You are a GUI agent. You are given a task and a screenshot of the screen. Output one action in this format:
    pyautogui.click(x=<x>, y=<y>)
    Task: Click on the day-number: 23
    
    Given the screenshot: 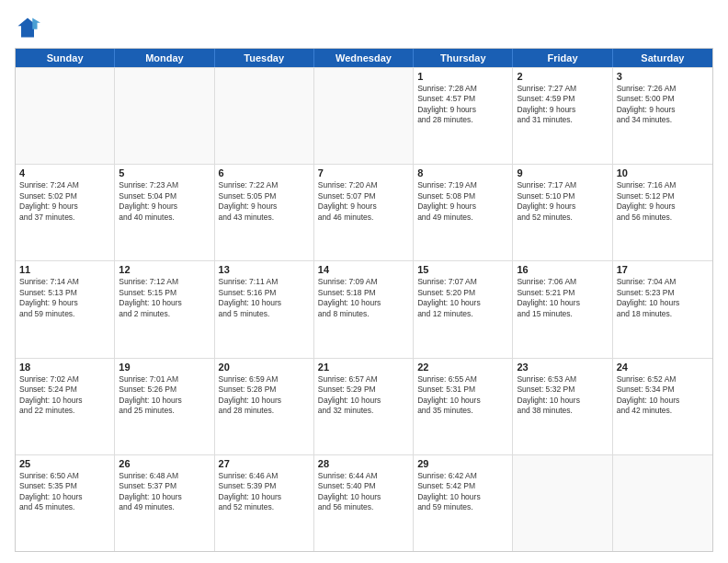 What is the action you would take?
    pyautogui.click(x=563, y=367)
    